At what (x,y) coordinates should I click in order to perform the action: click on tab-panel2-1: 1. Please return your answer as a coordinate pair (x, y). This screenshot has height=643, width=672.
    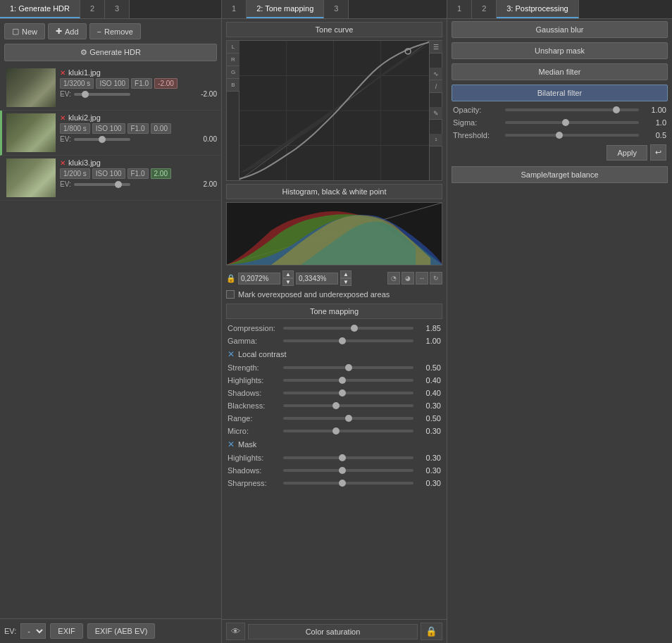
    Looking at the image, I should click on (234, 9).